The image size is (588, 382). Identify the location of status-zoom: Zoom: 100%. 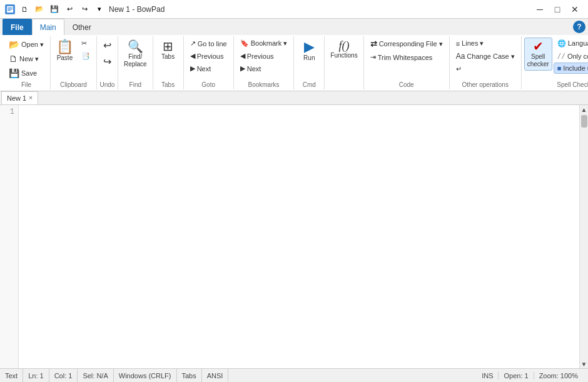
(559, 376).